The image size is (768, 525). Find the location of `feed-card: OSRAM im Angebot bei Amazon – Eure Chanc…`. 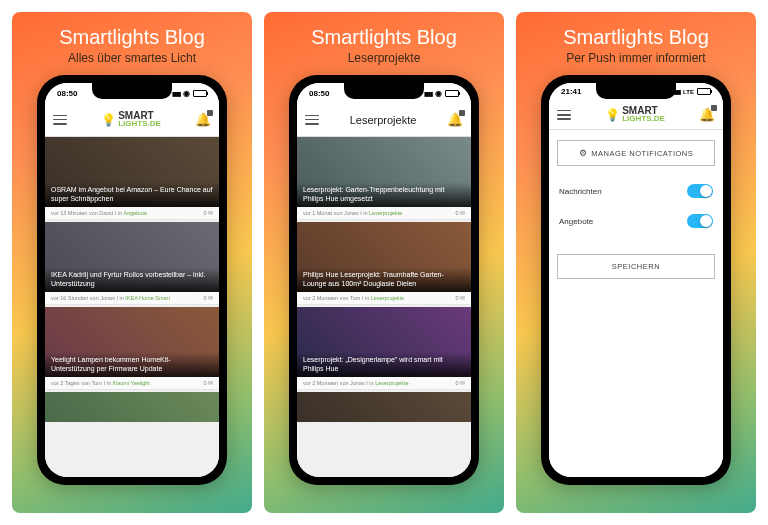

feed-card: OSRAM im Angebot bei Amazon – Eure Chanc… is located at coordinates (132, 178).